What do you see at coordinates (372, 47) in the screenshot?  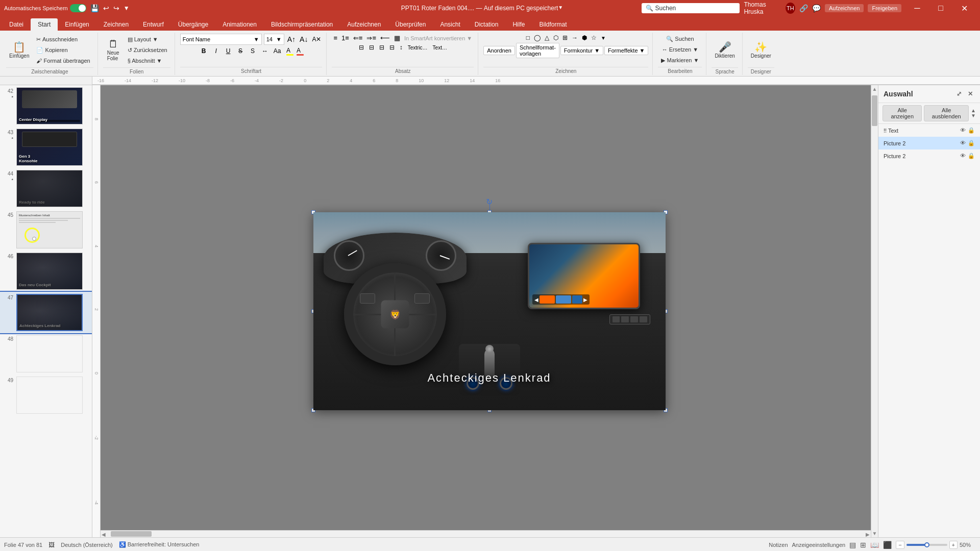 I see `align-center-btn: ⊟` at bounding box center [372, 47].